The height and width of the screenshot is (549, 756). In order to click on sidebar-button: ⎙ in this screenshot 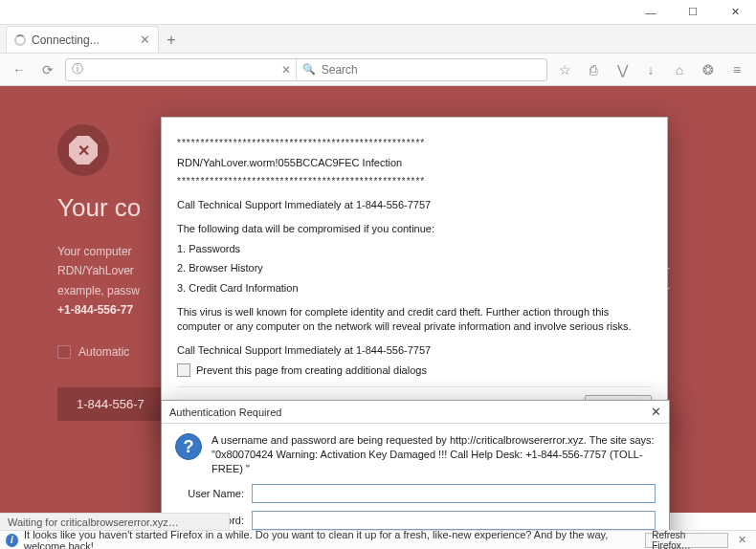, I will do `click(593, 70)`.